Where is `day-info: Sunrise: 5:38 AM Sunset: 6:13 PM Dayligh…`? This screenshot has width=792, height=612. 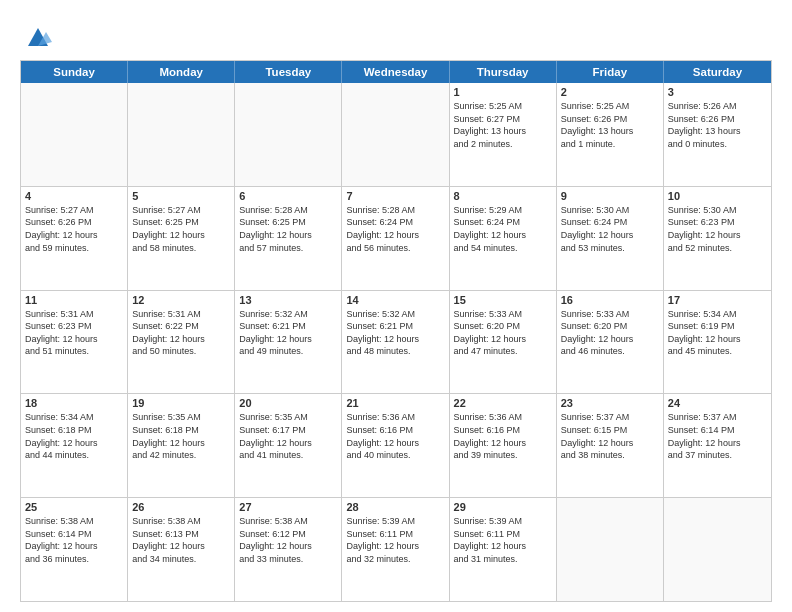
day-info: Sunrise: 5:38 AM Sunset: 6:13 PM Dayligh… is located at coordinates (181, 540).